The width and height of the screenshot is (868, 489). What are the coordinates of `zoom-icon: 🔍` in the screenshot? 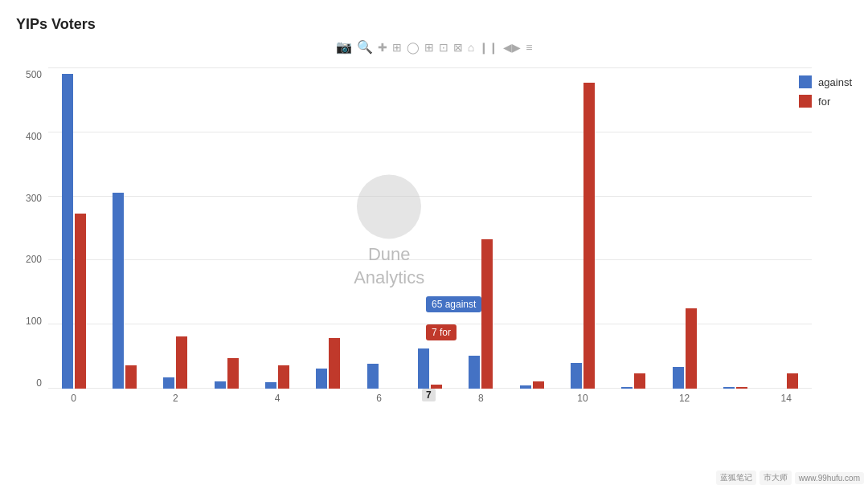 It's located at (365, 47).